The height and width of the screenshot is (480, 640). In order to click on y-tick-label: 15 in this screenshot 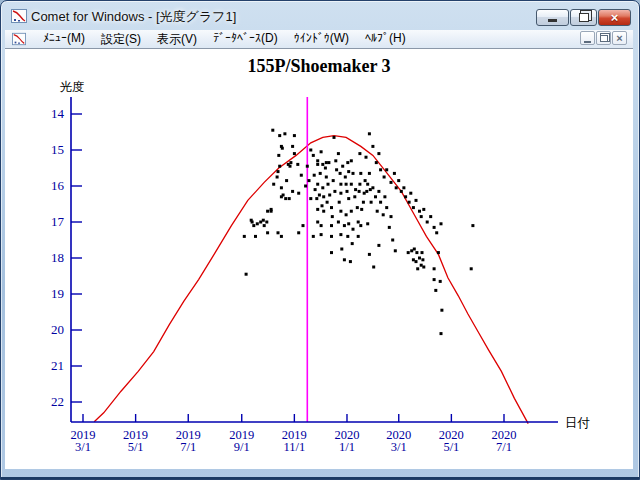, I will do `click(58, 150)`.